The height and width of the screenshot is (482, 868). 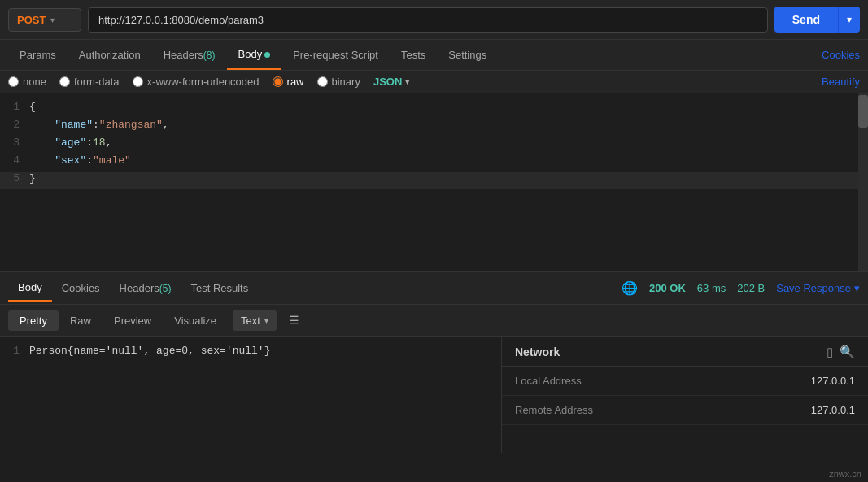 What do you see at coordinates (267, 320) in the screenshot?
I see `text-chevron-icon: ▾` at bounding box center [267, 320].